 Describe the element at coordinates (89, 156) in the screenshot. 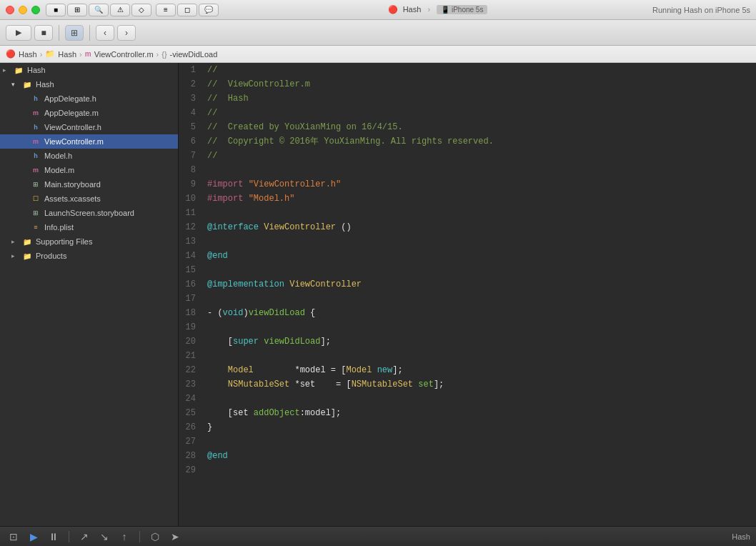

I see `sidebar-item-model-h: h Model.h` at that location.